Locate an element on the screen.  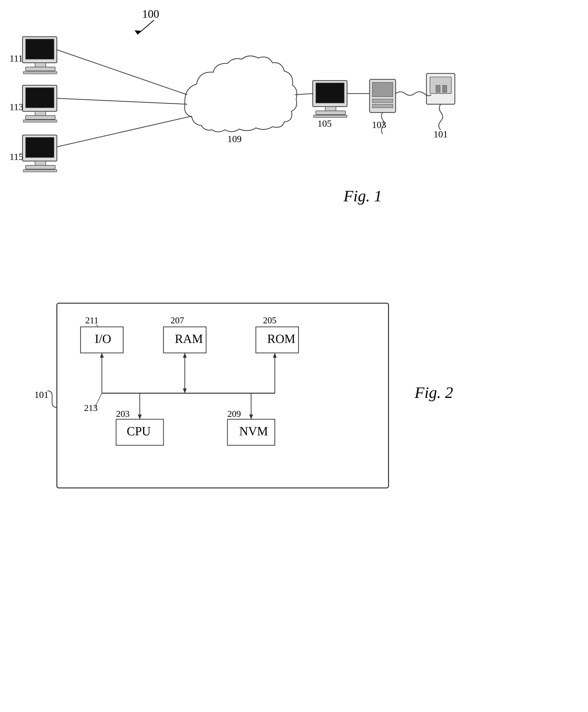
label-100: 100 is located at coordinates (151, 14).